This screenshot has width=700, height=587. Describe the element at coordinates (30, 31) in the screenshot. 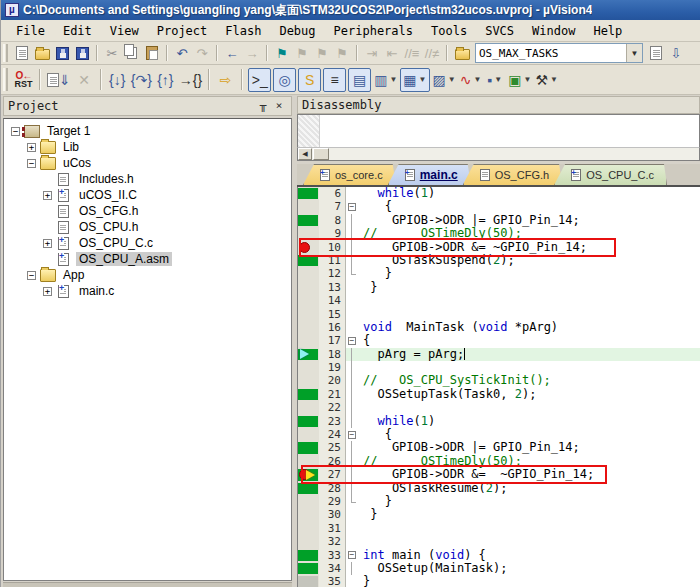

I see `menu-file: File` at that location.